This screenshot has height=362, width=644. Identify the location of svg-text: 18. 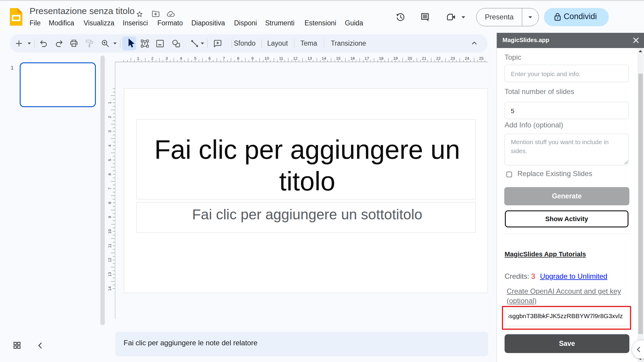
(381, 58).